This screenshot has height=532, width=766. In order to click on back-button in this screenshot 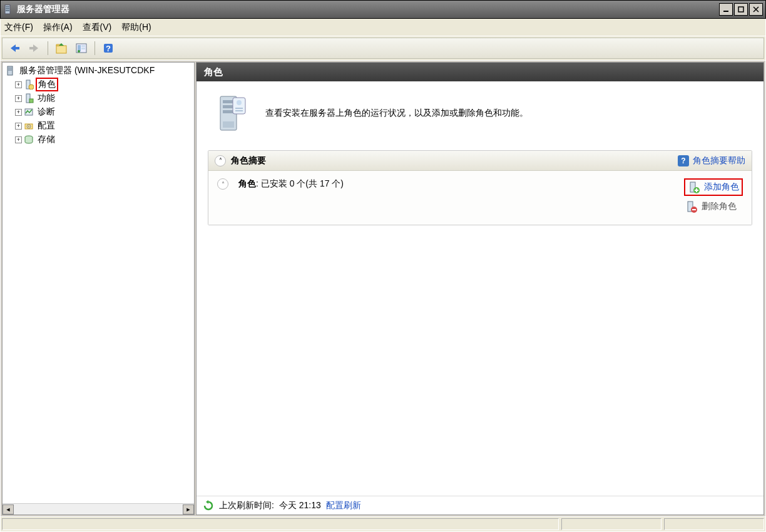, I will do `click(14, 48)`.